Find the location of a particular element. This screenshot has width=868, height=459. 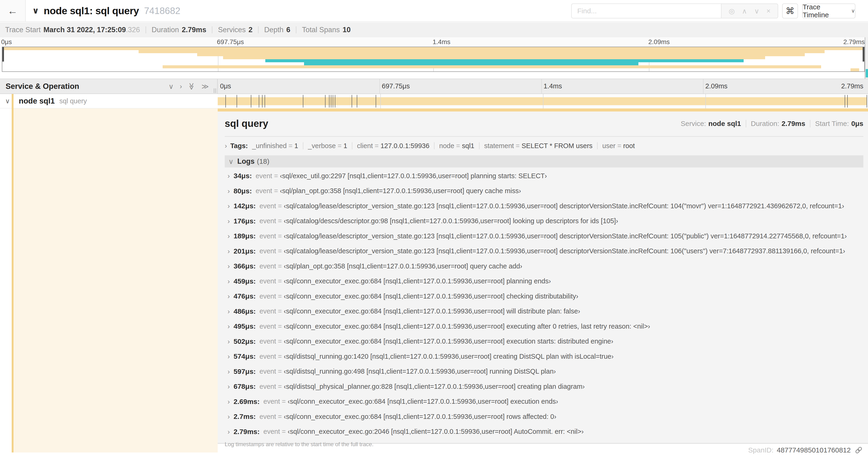

summary-value: 6 is located at coordinates (288, 30).